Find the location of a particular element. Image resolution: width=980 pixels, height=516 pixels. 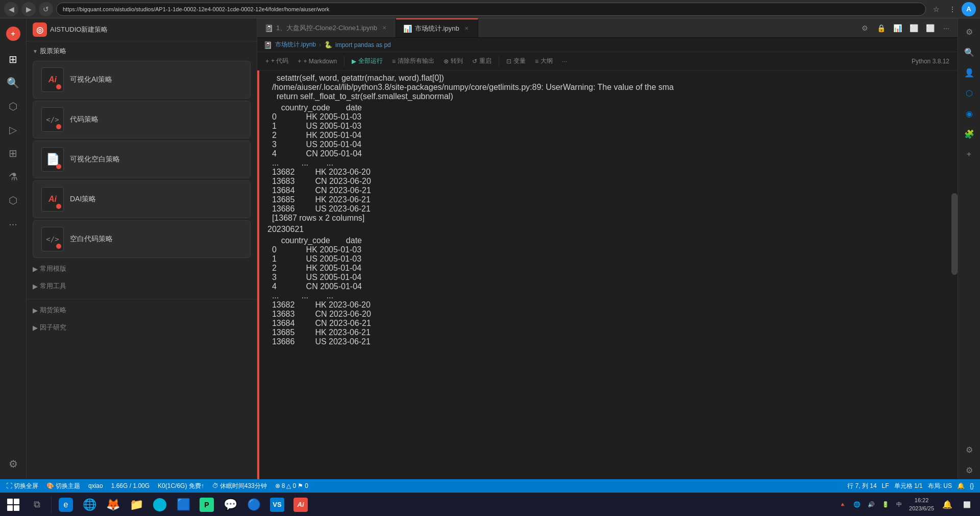

status-memory: 1.66G / 1.00G is located at coordinates (131, 486).